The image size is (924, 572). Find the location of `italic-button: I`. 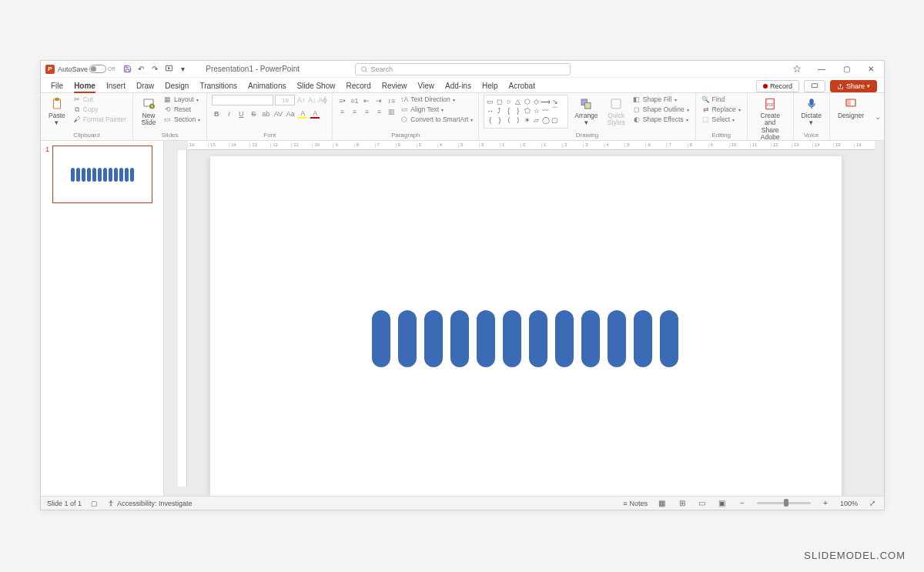

italic-button: I is located at coordinates (229, 114).